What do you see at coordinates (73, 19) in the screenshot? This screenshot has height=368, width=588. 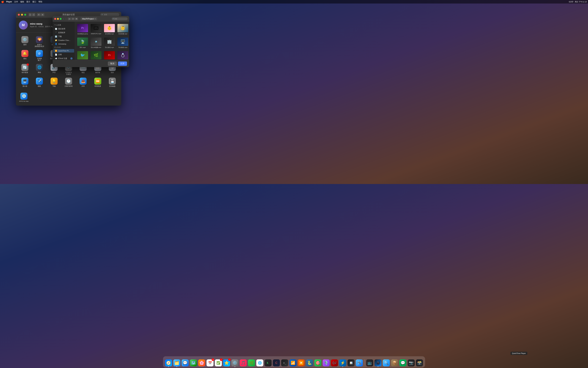 I see `dialog-view-btns: ⊞ ☰ 🖼` at bounding box center [73, 19].